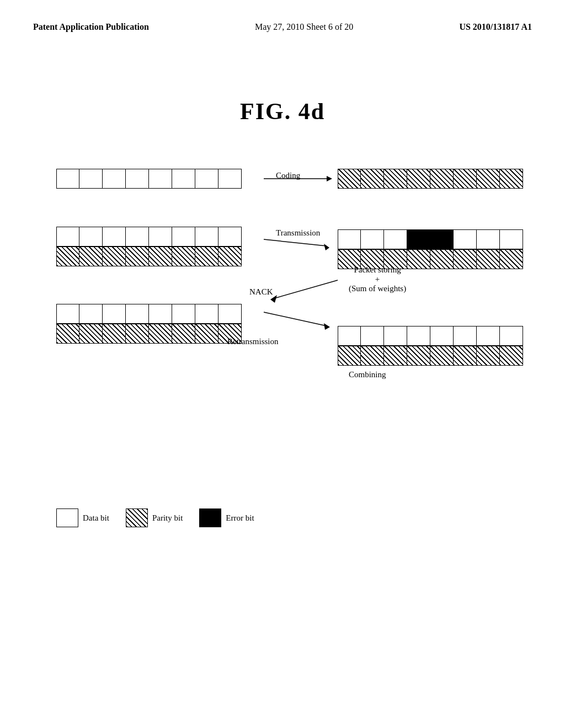 Image resolution: width=565 pixels, height=728 pixels. Describe the element at coordinates (430, 179) in the screenshot. I see `block-parity-top` at that location.